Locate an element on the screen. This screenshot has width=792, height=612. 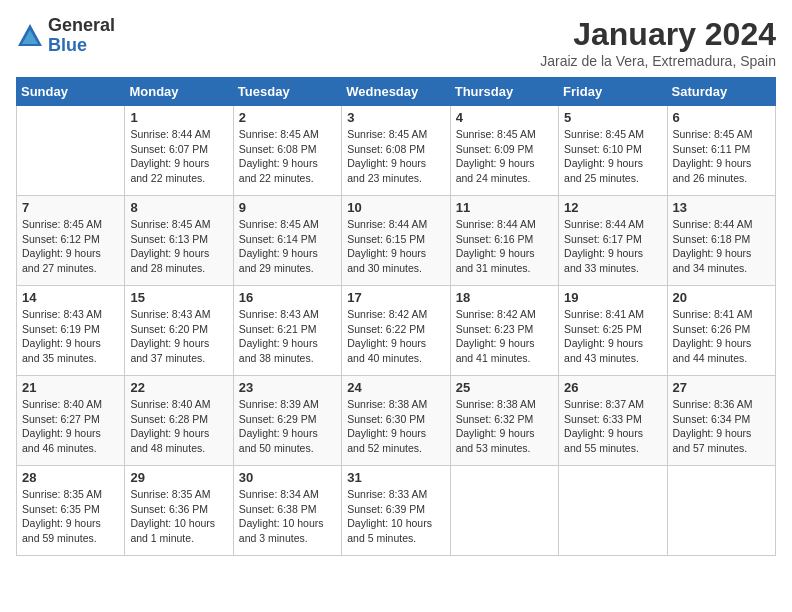
calendar-cell: 23Sunrise: 8:39 AMSunset: 6:29 PMDayligh… is located at coordinates (287, 421).